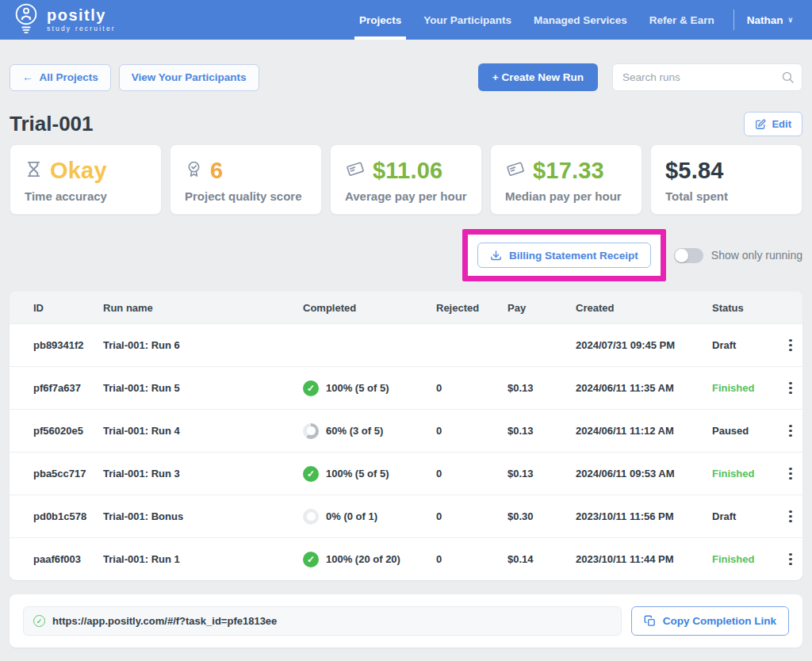 The width and height of the screenshot is (812, 661). What do you see at coordinates (40, 621) in the screenshot?
I see `check-circle-icon: ✓` at bounding box center [40, 621].